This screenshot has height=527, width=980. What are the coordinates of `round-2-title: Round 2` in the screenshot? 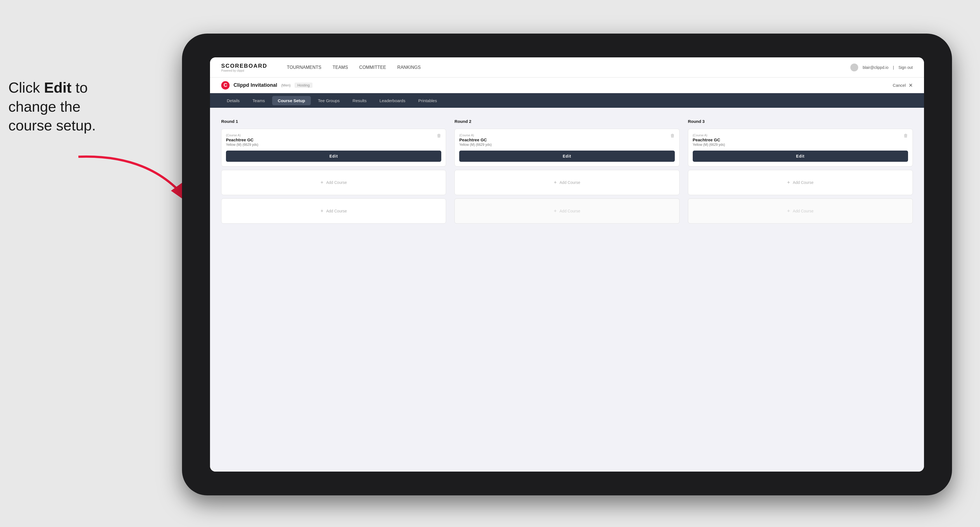 It's located at (567, 121).